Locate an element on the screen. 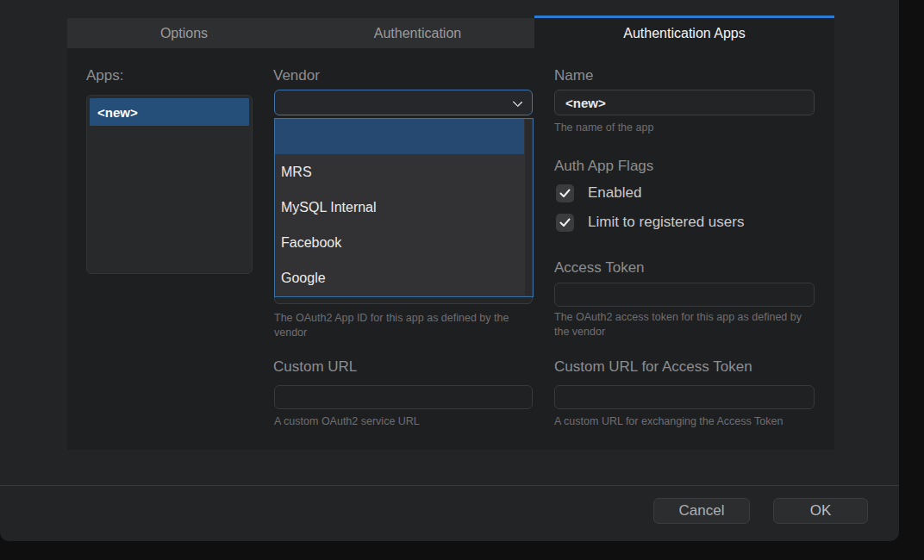 This screenshot has height=560, width=924. vendor-dropdown-popup: MRS MySQL Internal Facebook Google is located at coordinates (403, 208).